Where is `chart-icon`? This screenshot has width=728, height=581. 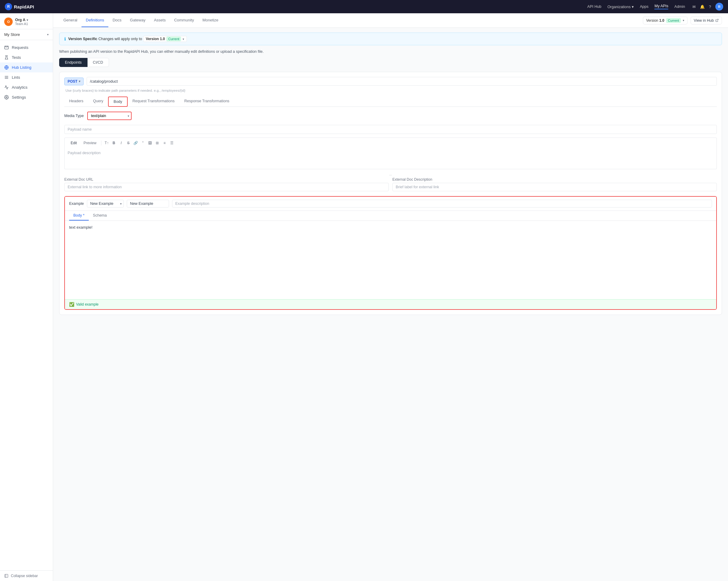
chart-icon is located at coordinates (7, 87).